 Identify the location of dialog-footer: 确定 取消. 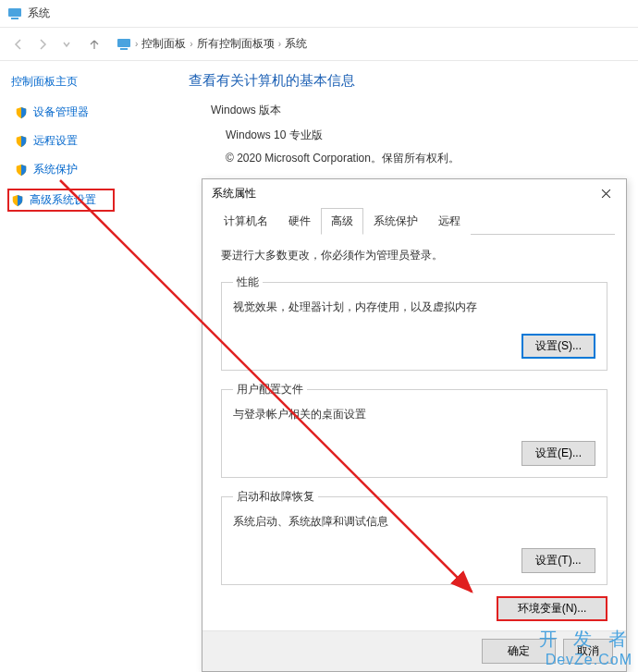
(414, 651).